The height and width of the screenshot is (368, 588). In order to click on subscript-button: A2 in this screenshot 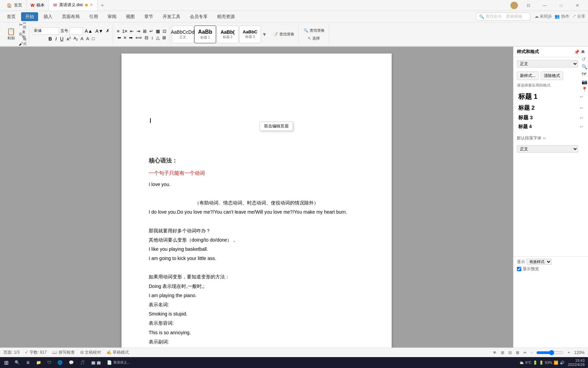, I will do `click(76, 39)`.